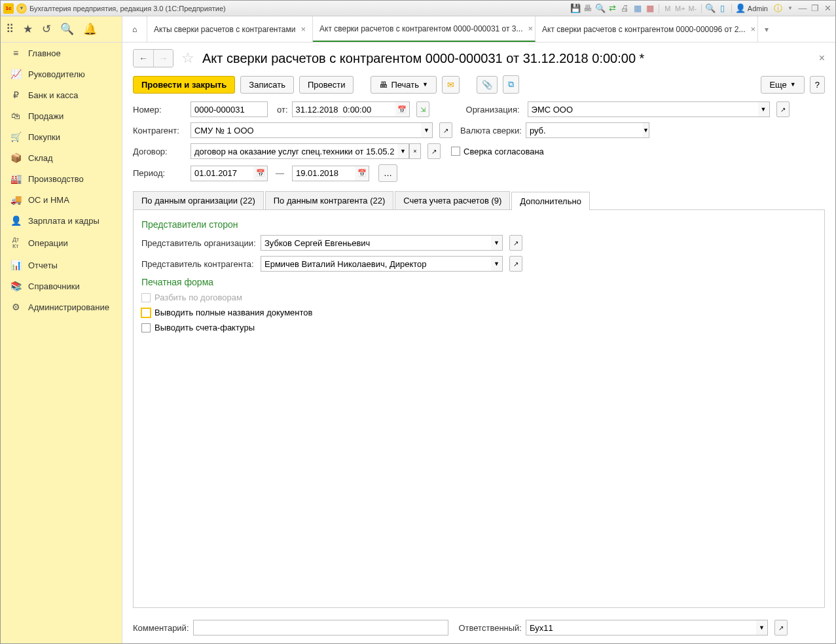 Image resolution: width=836 pixels, height=644 pixels. I want to click on date-adjust-button: ⇲, so click(423, 109).